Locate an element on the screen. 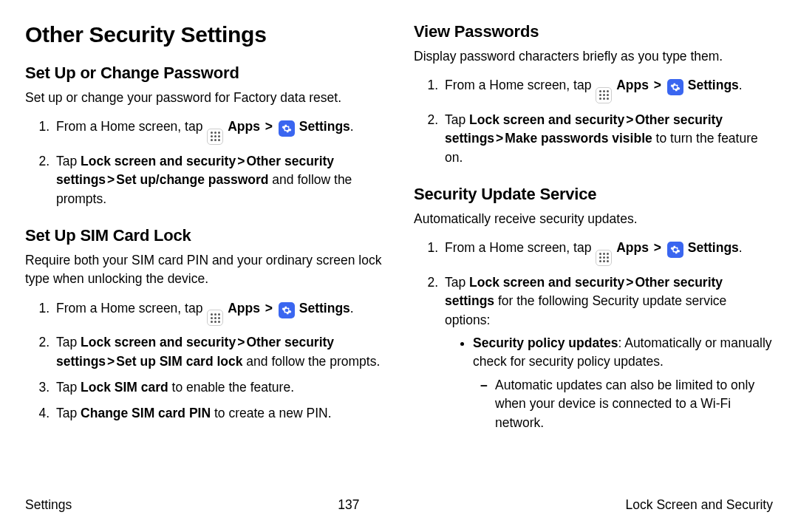 The width and height of the screenshot is (798, 532). desc-sim-lock: Require both your SIM card PIN and your … is located at coordinates (205, 270).